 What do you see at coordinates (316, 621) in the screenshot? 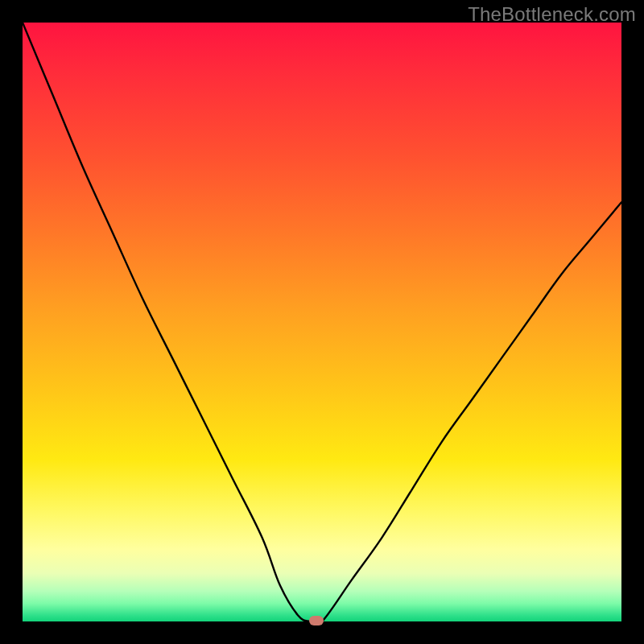
I see `optimal-point-marker` at bounding box center [316, 621].